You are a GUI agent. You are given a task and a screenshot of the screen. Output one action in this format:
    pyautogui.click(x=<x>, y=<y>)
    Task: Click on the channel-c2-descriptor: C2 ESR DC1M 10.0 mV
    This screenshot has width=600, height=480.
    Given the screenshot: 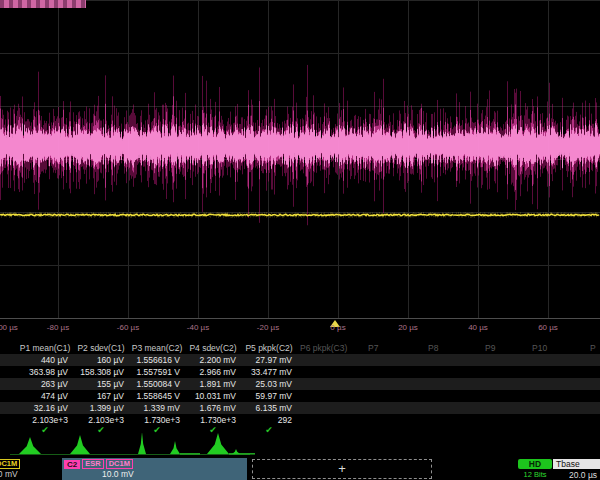 What is the action you would take?
    pyautogui.click(x=154, y=469)
    